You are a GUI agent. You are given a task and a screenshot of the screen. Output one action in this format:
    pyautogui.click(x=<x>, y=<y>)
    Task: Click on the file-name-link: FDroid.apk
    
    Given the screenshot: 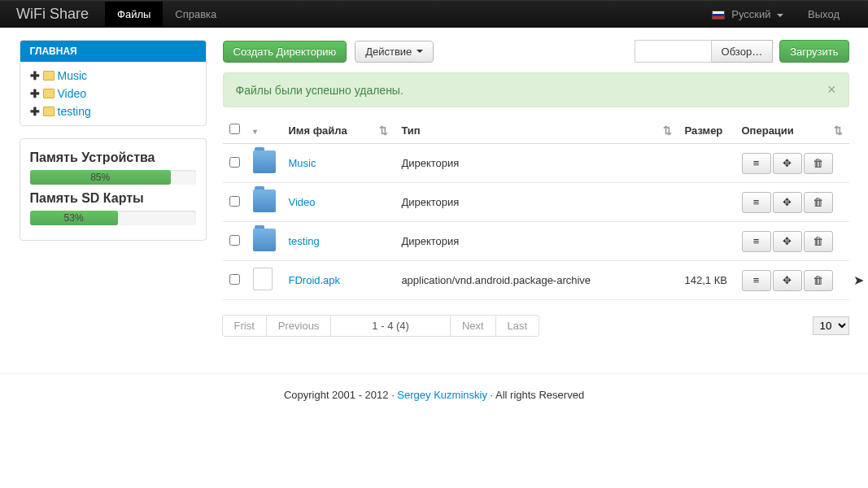 What is the action you would take?
    pyautogui.click(x=315, y=280)
    